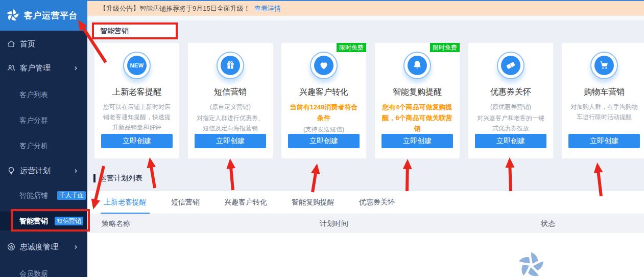 This screenshot has height=277, width=644. What do you see at coordinates (114, 31) in the screenshot?
I see `page-title: 智能营销` at bounding box center [114, 31].